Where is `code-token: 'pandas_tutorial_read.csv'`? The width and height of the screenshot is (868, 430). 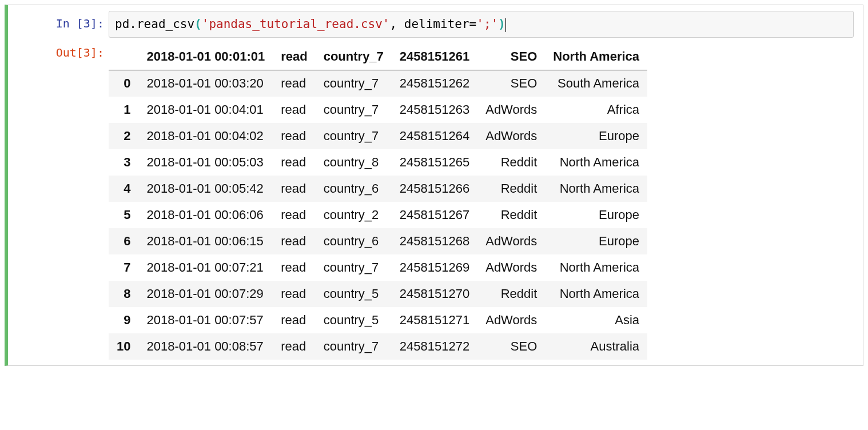
code-token: 'pandas_tutorial_read.csv' is located at coordinates (296, 24).